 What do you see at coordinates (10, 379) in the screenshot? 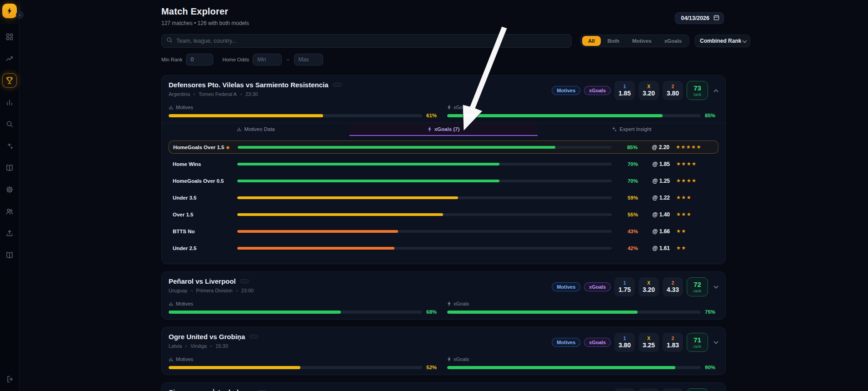
I see `logout-icon` at bounding box center [10, 379].